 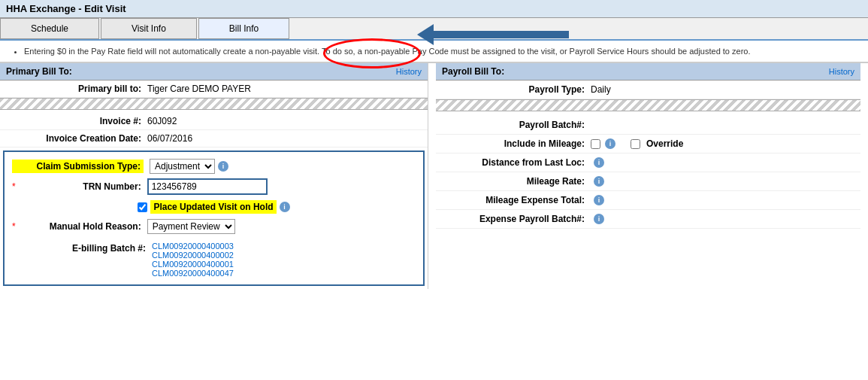 What do you see at coordinates (143, 208) in the screenshot?
I see `hold-checkbox` at bounding box center [143, 208].